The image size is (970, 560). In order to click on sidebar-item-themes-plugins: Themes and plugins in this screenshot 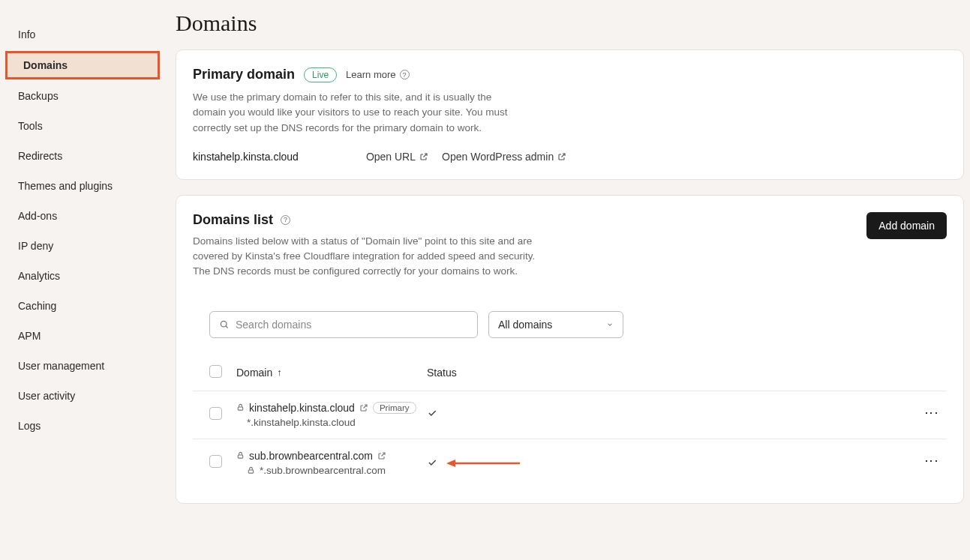, I will do `click(83, 186)`.